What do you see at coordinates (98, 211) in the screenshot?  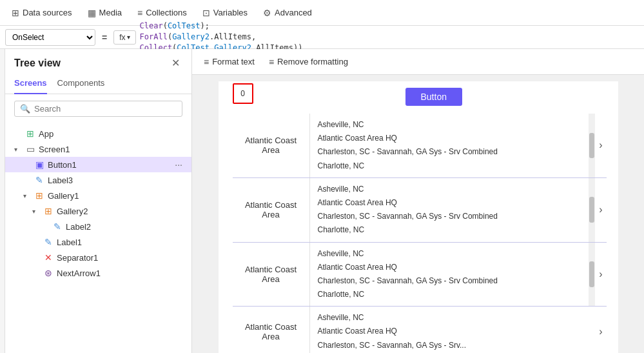 I see `tree-item-gallery2: ▾ ⊞ Gallery2` at bounding box center [98, 211].